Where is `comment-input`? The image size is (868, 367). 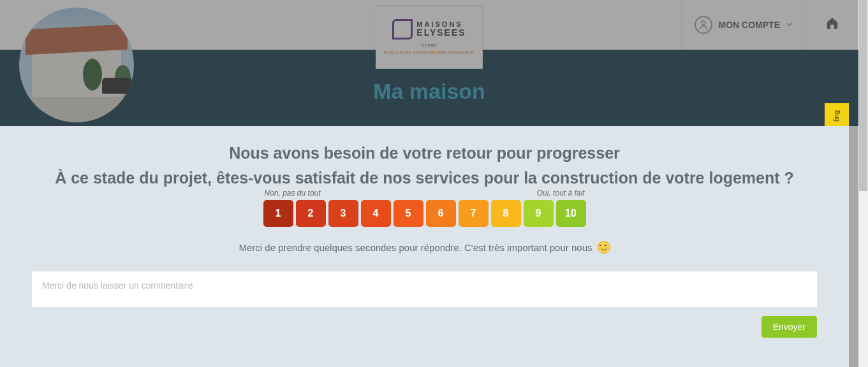
comment-input is located at coordinates (425, 289).